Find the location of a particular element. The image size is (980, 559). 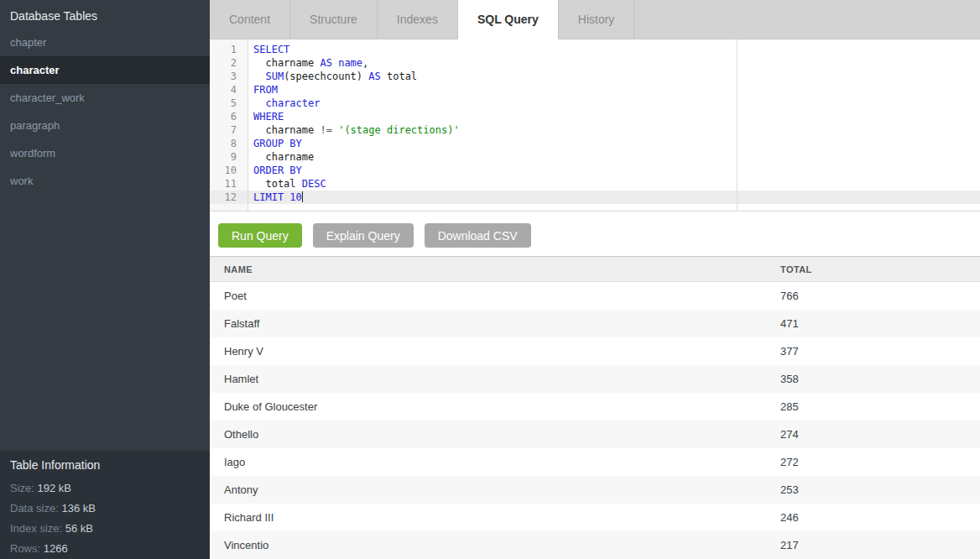

code-token: character is located at coordinates (292, 103).